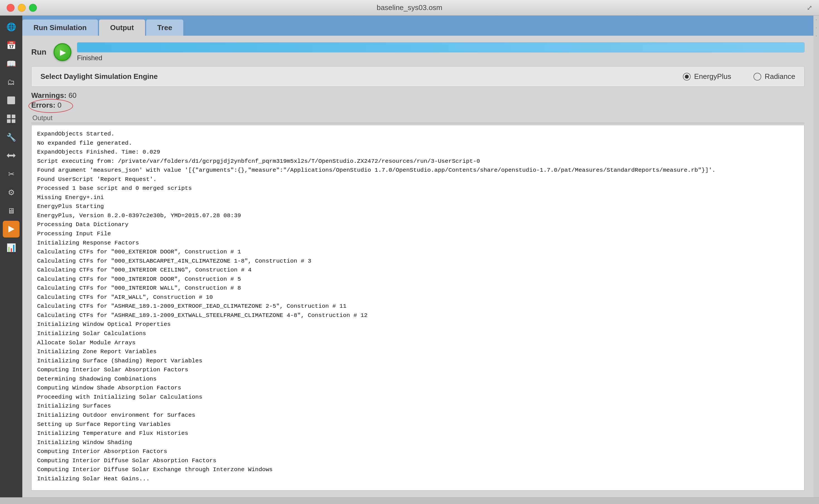  Describe the element at coordinates (11, 156) in the screenshot. I see `sidebar-item-arrows` at that location.